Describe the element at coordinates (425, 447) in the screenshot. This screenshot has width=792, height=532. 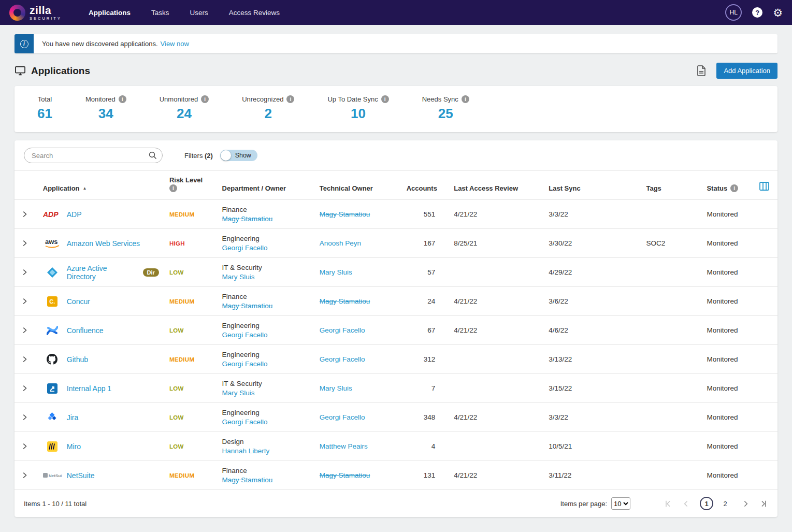
I see `accounts-count: 4` at that location.